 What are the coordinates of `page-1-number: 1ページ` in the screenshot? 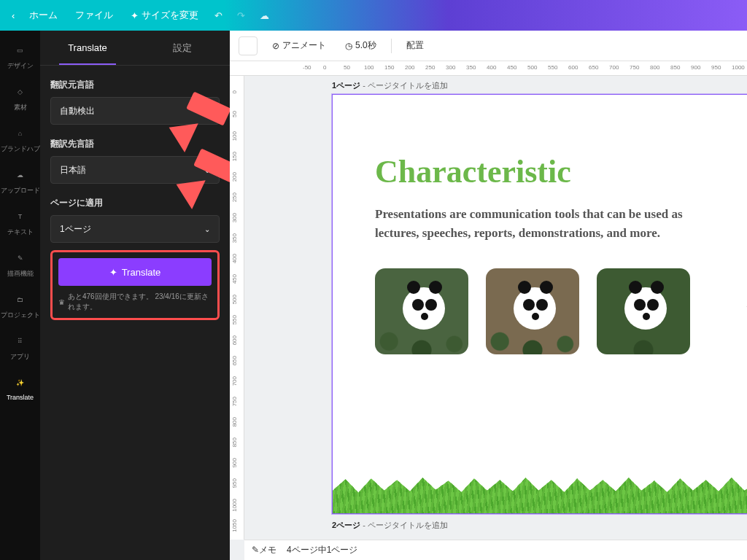 It's located at (346, 85).